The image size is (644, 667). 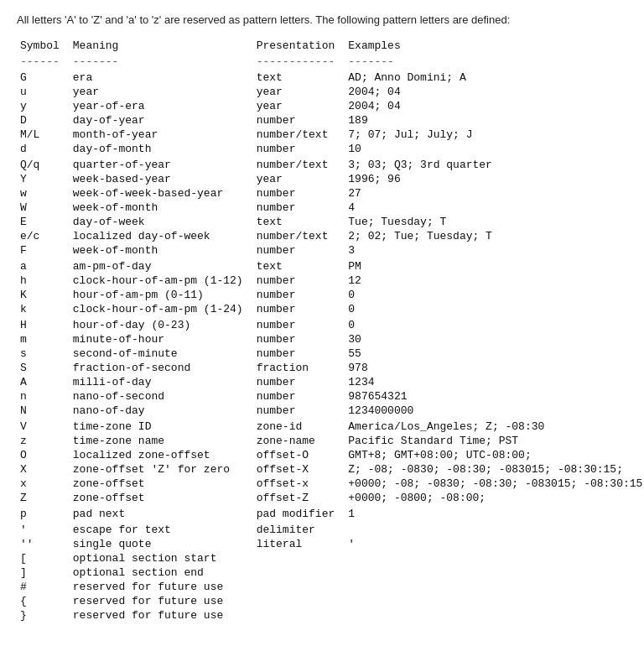 I want to click on cell-examples: ', so click(x=493, y=544).